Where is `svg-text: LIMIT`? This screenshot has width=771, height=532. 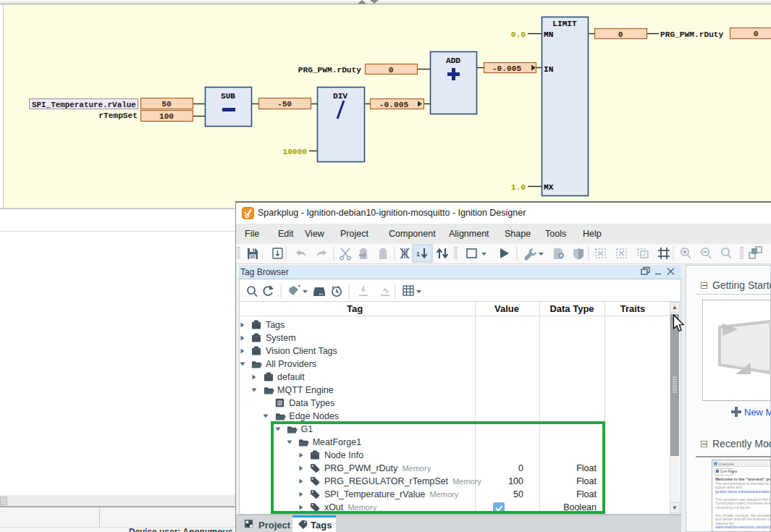
svg-text: LIMIT is located at coordinates (565, 24).